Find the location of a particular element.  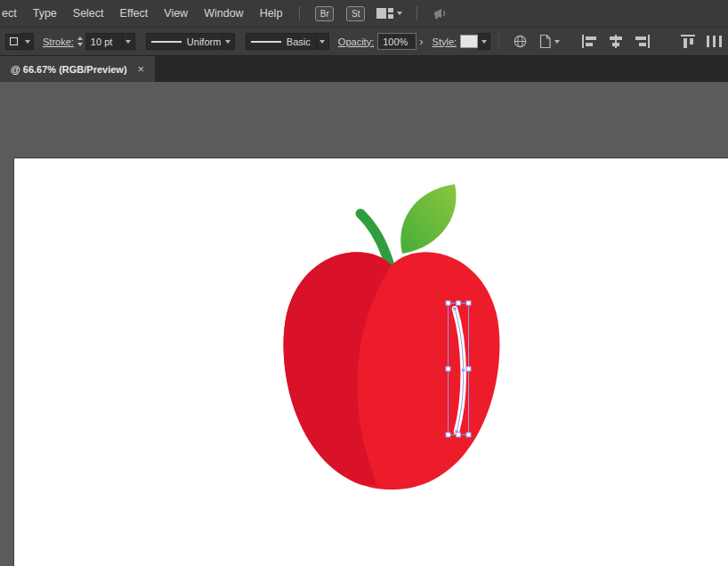

align-left-icon is located at coordinates (590, 41).